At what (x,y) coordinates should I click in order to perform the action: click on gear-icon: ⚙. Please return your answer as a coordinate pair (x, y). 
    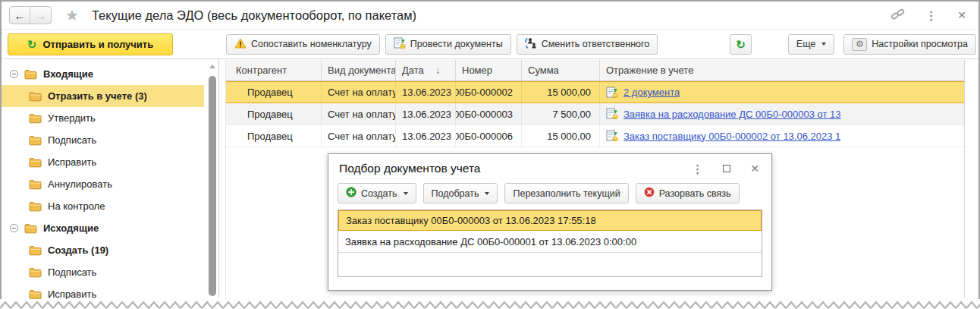
    Looking at the image, I should click on (859, 44).